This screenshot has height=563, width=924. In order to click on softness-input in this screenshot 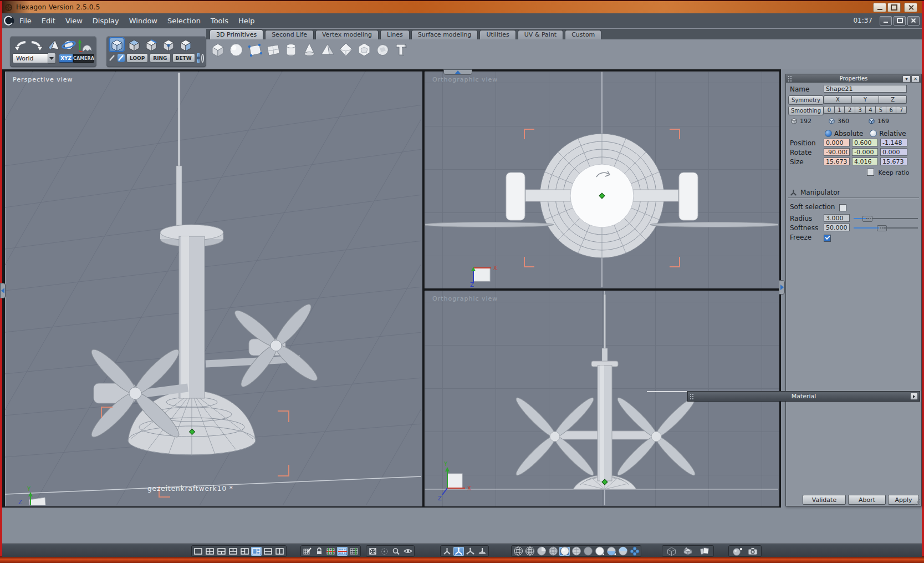, I will do `click(837, 227)`.